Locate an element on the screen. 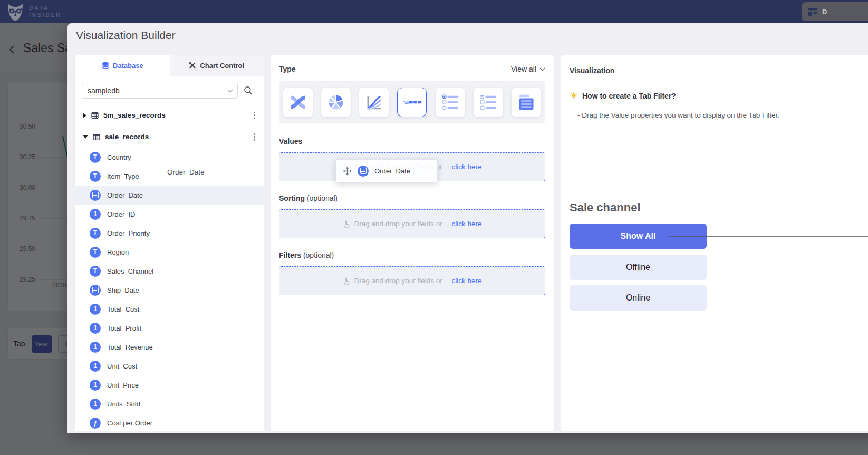 This screenshot has width=868, height=455. view-all-label: View all is located at coordinates (524, 69).